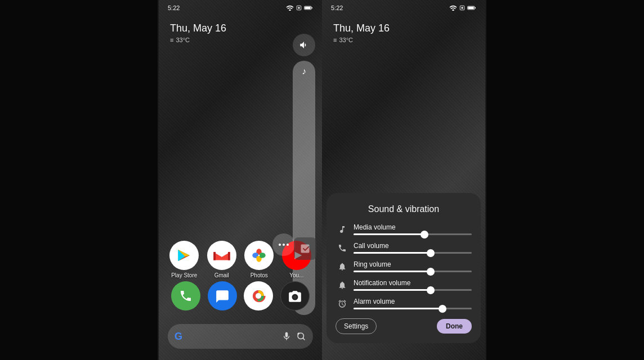 Image resolution: width=644 pixels, height=360 pixels. What do you see at coordinates (284, 245) in the screenshot?
I see `more-apps-area` at bounding box center [284, 245].